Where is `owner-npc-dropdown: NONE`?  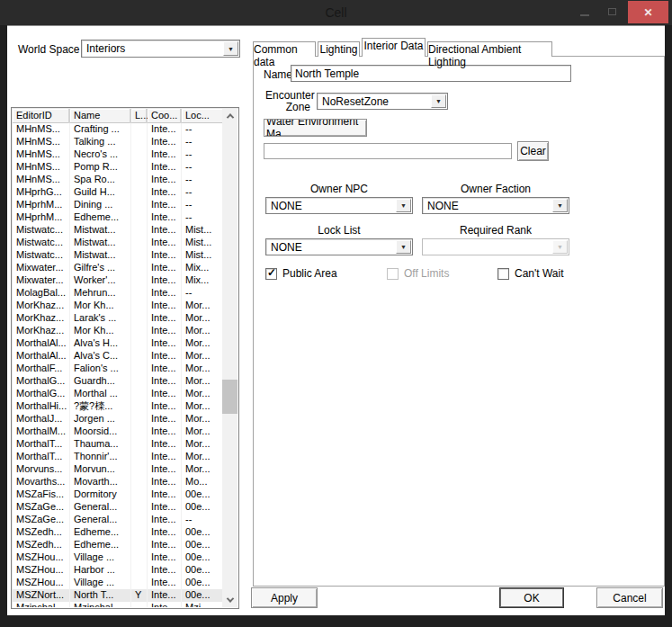 owner-npc-dropdown: NONE is located at coordinates (339, 205).